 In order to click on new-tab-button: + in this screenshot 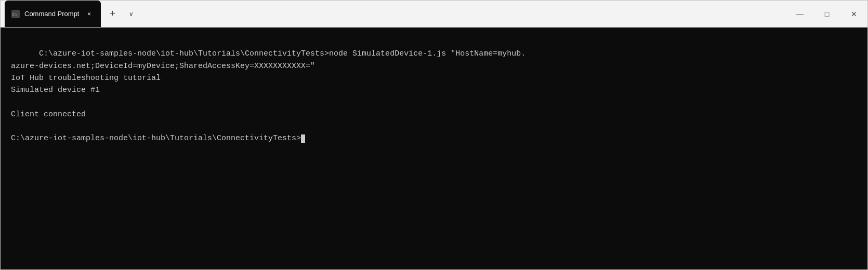, I will do `click(112, 14)`.